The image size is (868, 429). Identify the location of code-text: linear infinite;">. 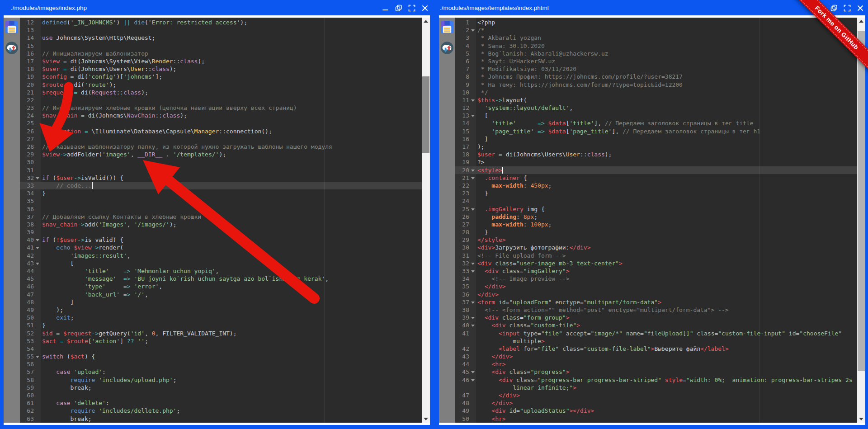
(666, 388).